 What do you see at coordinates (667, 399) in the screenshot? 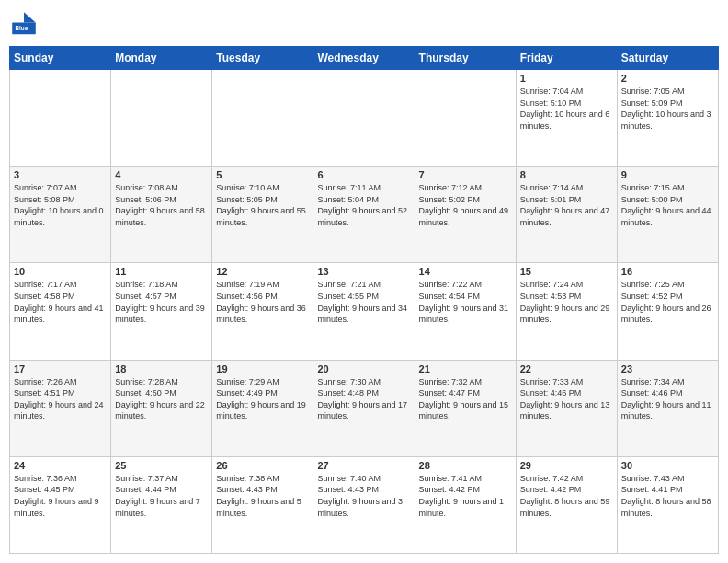
I see `day-info: Sunrise: 7:34 AM Sunset: 4:46 PM Dayligh…` at bounding box center [667, 399].